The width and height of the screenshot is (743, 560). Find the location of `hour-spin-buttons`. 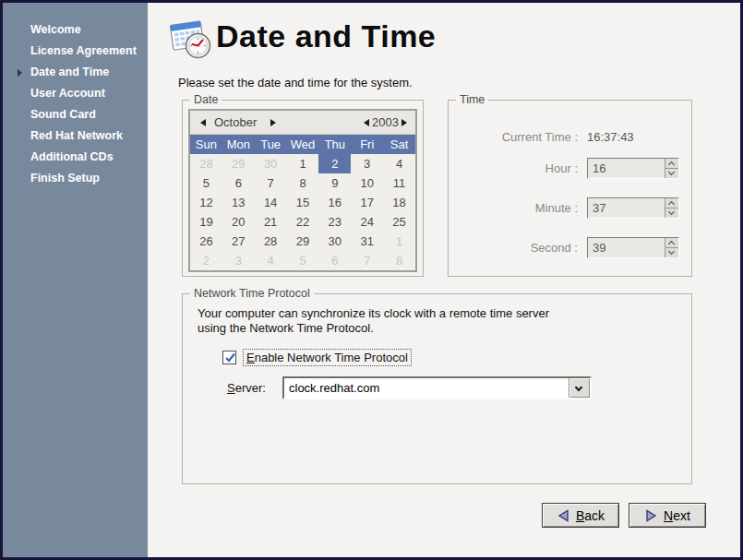

hour-spin-buttons is located at coordinates (672, 168).